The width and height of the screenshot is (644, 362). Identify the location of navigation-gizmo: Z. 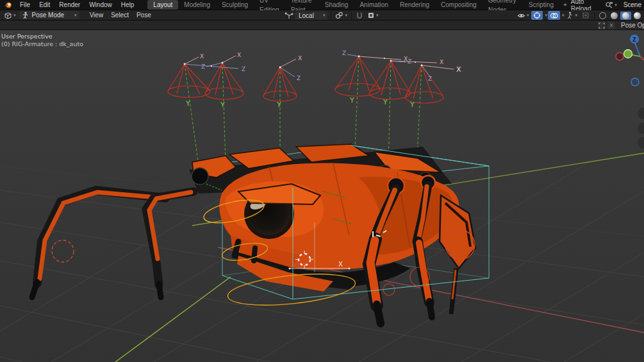
(630, 60).